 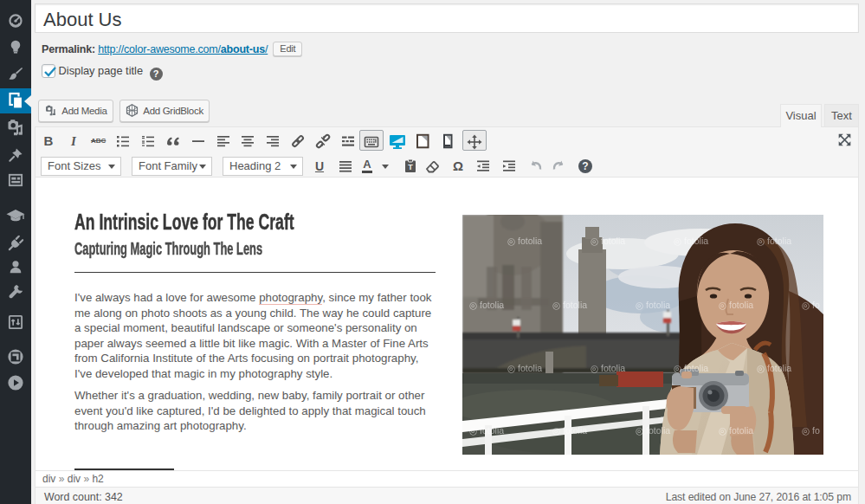 What do you see at coordinates (410, 167) in the screenshot?
I see `svg-text: T` at bounding box center [410, 167].